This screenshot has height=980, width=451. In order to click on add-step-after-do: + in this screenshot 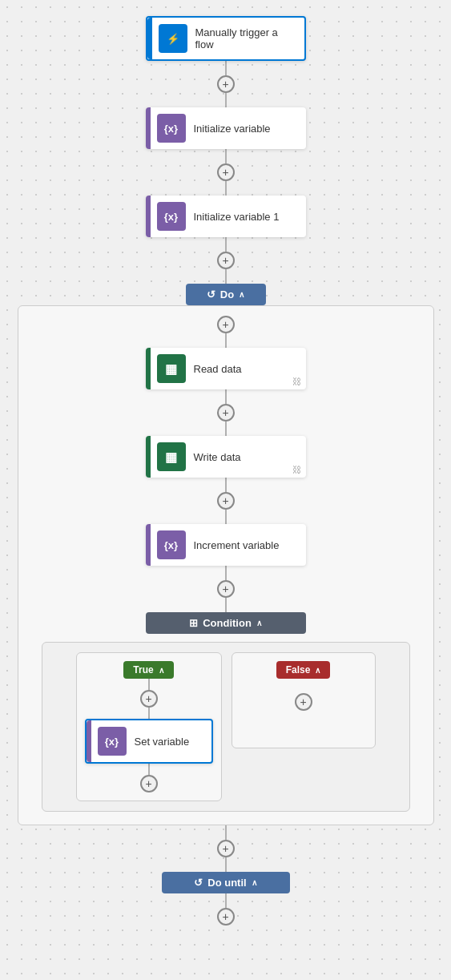, I will do `click(226, 849)`.